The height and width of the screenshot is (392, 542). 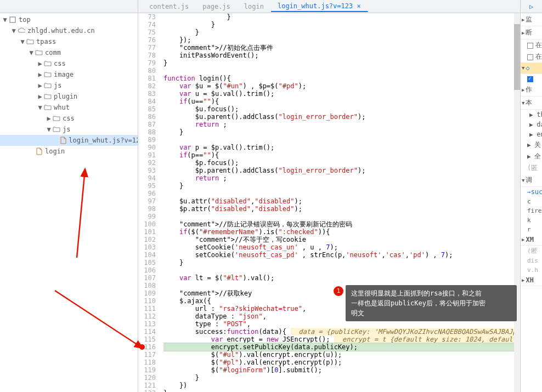 I want to click on line-number: 96, so click(x=147, y=194).